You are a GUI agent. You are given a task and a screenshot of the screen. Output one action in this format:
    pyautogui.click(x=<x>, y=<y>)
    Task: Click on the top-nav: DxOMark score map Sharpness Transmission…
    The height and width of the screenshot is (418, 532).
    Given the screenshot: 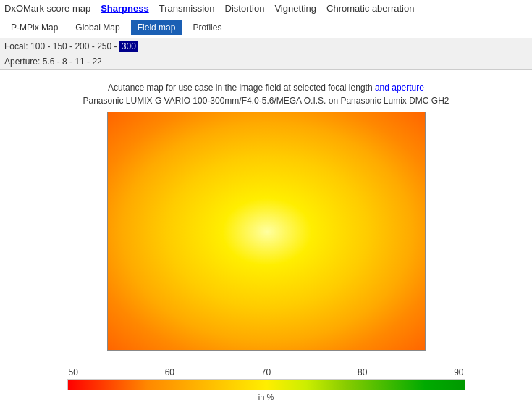 What is the action you would take?
    pyautogui.click(x=266, y=9)
    